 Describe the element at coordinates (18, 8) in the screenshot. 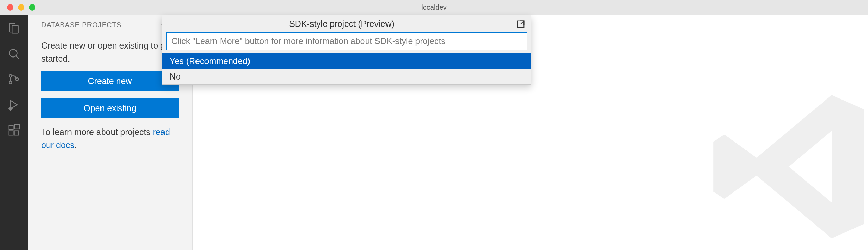

I see `traffic-lights` at that location.